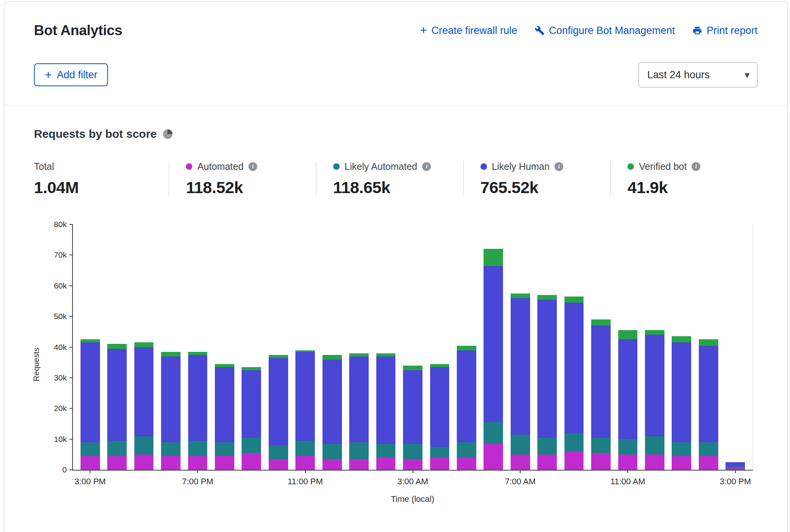 The height and width of the screenshot is (532, 790). Describe the element at coordinates (71, 75) in the screenshot. I see `add-filter-button: + Add filter` at that location.